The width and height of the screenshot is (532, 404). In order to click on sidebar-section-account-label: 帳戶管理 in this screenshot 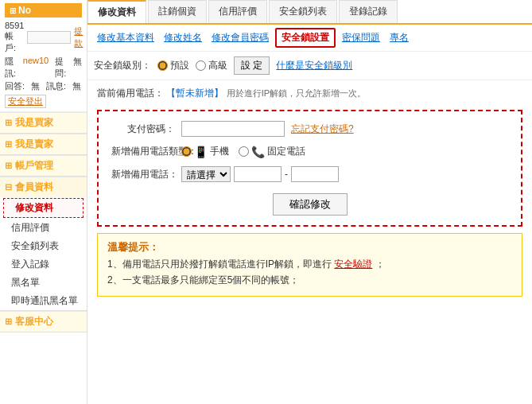, I will do `click(34, 165)`.